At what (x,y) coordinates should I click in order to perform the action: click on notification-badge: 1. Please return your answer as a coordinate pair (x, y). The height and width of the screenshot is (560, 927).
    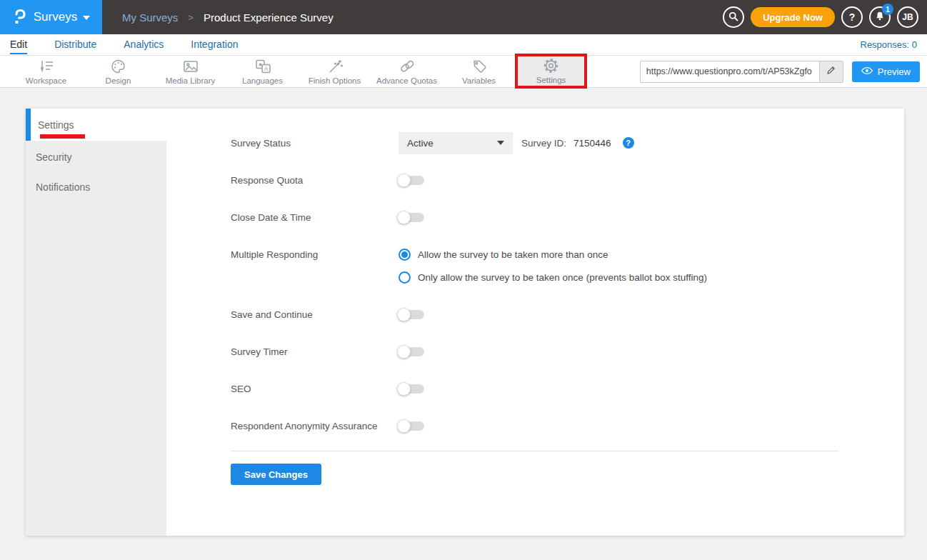
    Looking at the image, I should click on (888, 9).